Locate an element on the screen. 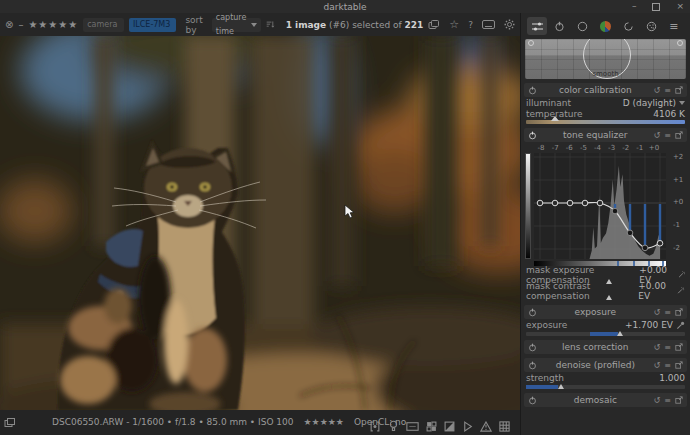 This screenshot has height=435, width=690. tone-group-tab is located at coordinates (583, 26).